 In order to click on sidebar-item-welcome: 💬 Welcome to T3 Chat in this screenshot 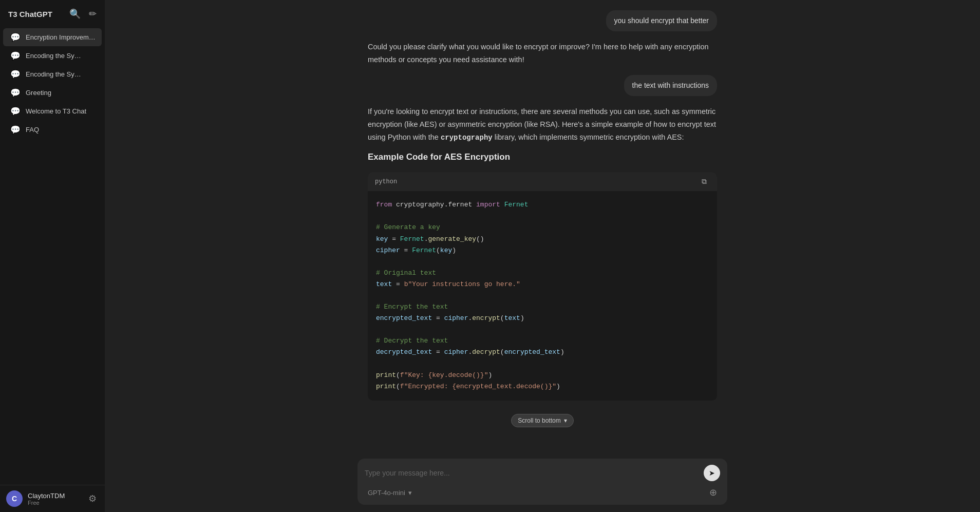, I will do `click(52, 111)`.